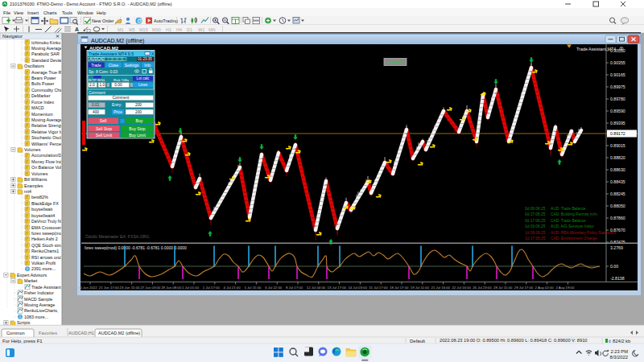 The height and width of the screenshot is (362, 644). What do you see at coordinates (201, 30) in the screenshot?
I see `svg-text: W1` at bounding box center [201, 30].